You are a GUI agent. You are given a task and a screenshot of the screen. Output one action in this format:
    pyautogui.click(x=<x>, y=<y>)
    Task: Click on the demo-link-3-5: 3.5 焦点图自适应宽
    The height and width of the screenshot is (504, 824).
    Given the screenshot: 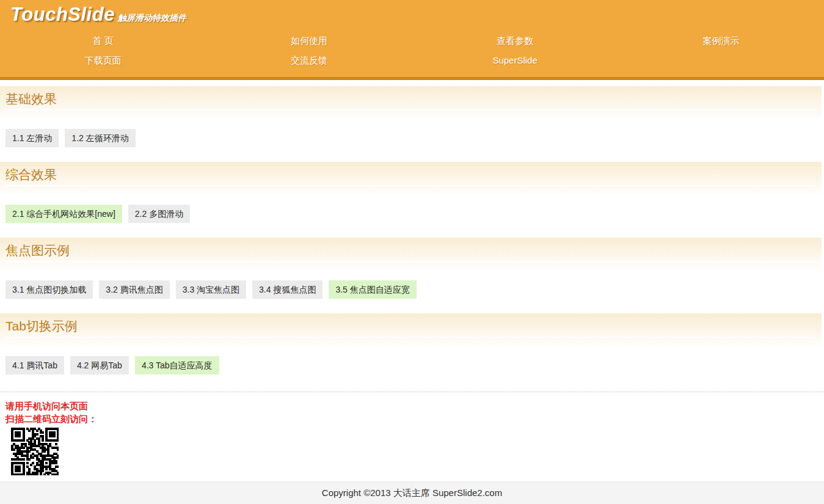 What is the action you would take?
    pyautogui.click(x=373, y=290)
    